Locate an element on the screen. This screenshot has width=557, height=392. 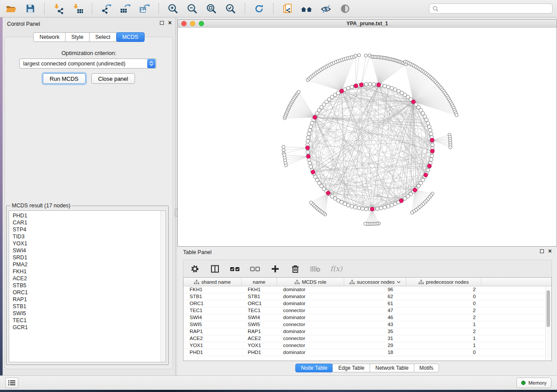
toolbar-search is located at coordinates (491, 9).